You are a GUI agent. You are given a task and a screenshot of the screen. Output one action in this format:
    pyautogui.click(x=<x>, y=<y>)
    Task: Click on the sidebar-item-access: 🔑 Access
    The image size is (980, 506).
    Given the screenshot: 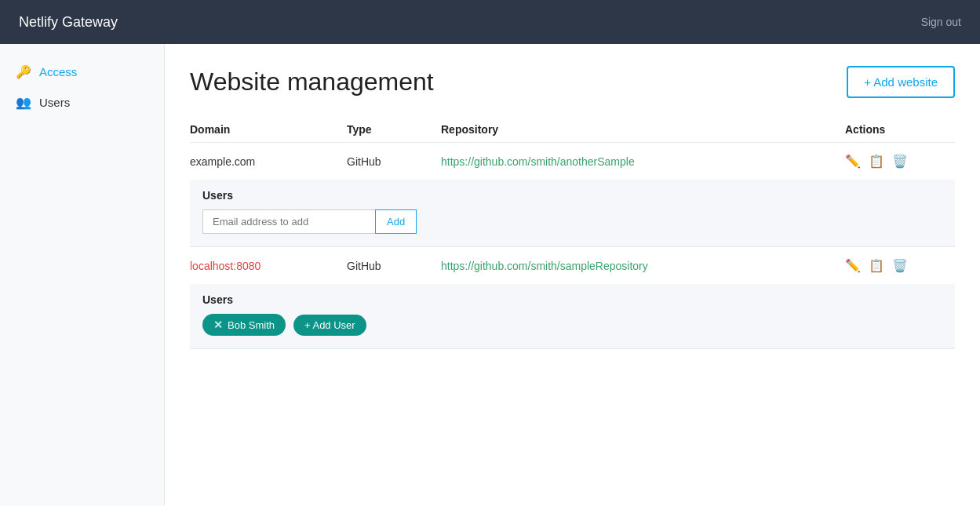 What is the action you would take?
    pyautogui.click(x=82, y=72)
    